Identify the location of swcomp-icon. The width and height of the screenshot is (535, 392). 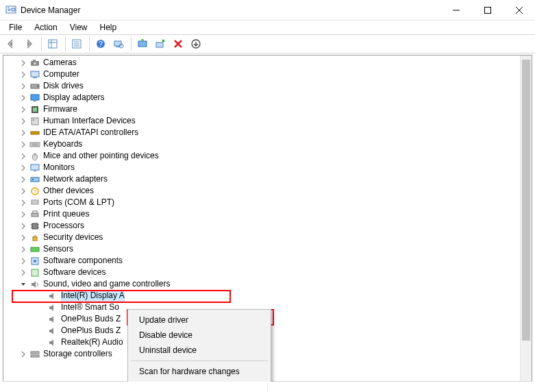
(35, 261).